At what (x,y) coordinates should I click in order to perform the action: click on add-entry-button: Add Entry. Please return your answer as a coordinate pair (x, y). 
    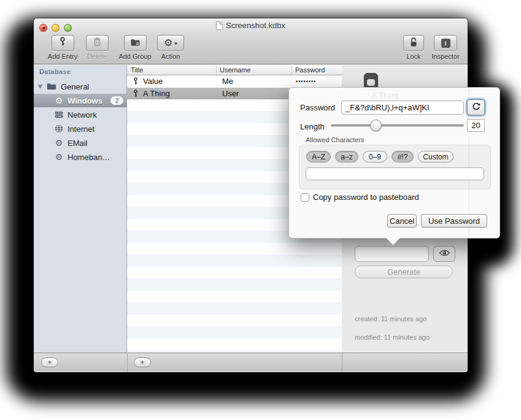
    Looking at the image, I should click on (63, 48).